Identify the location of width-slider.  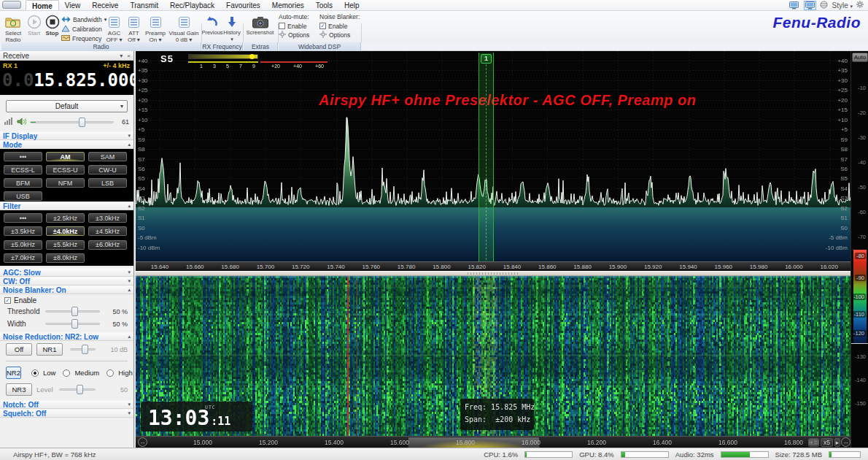
(73, 324).